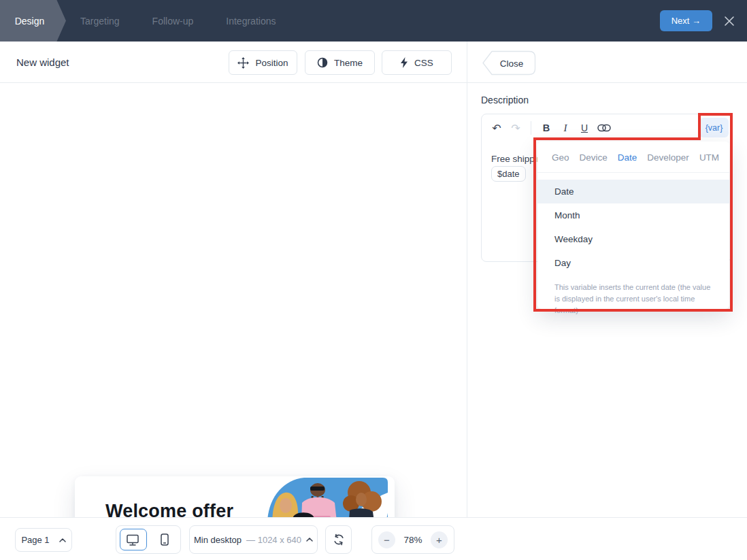  What do you see at coordinates (253, 540) in the screenshot?
I see `viewport-selector: Min desktop — 1024 x 640` at bounding box center [253, 540].